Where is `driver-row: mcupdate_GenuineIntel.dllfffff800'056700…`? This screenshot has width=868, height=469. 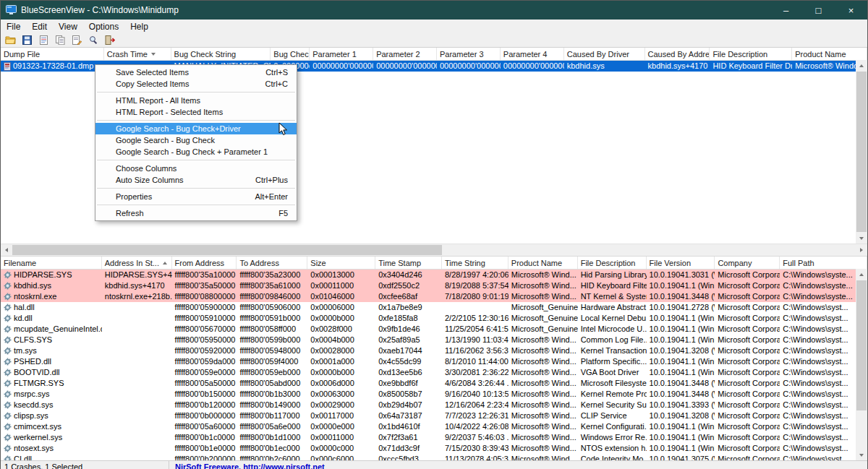 driver-row: mcupdate_GenuineIntel.dllfffff800'056700… is located at coordinates (434, 330).